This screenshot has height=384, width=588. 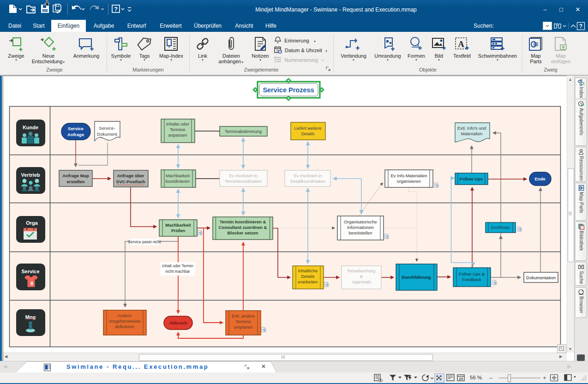 What do you see at coordinates (243, 327) in the screenshot?
I see `svg-text: umplanen` at bounding box center [243, 327].